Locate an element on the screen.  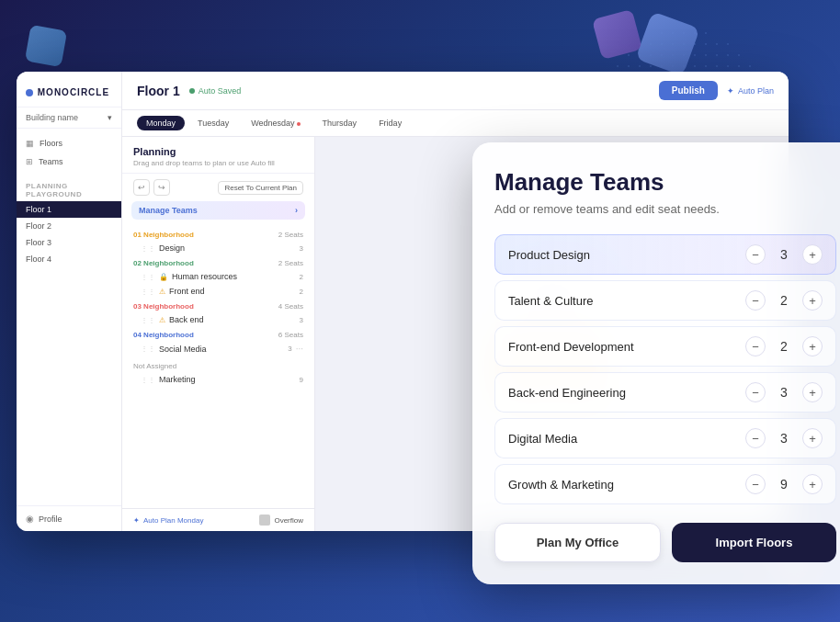
modal-subtitle: Add or remove teams and edit seat needs. is located at coordinates (665, 209).